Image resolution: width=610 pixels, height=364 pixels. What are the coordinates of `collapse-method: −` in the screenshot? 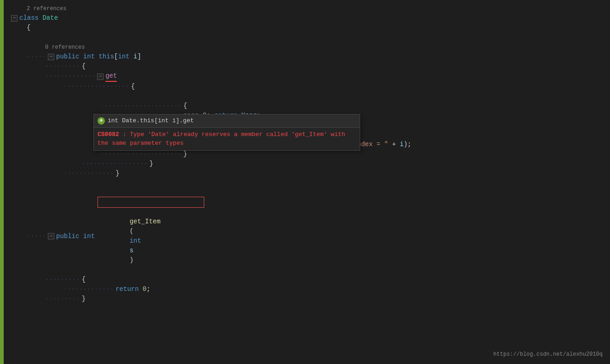 It's located at (51, 236).